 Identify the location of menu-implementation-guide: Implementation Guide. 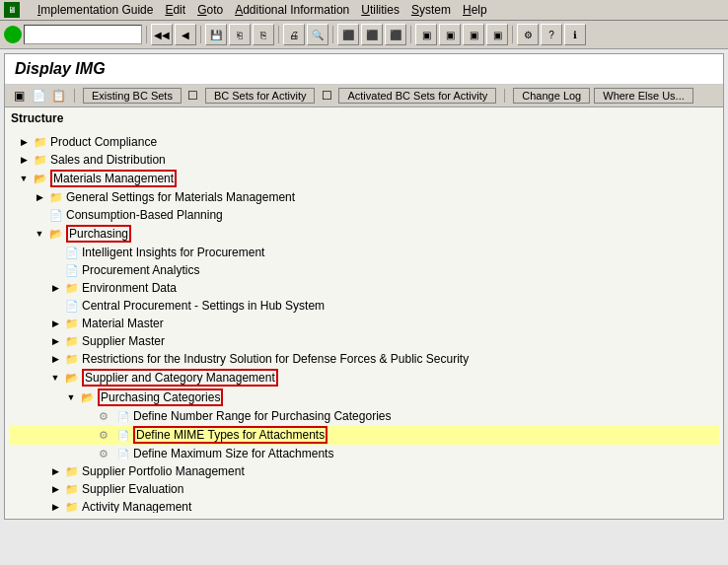
(95, 10).